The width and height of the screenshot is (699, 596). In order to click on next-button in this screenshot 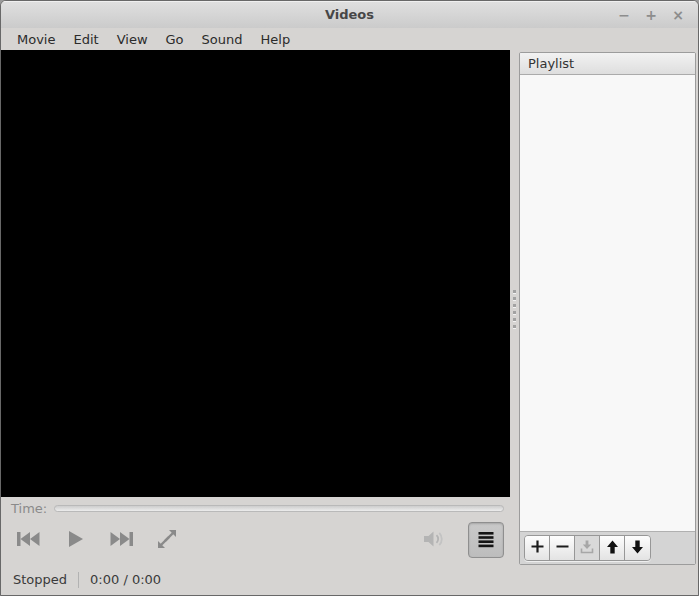, I will do `click(121, 540)`.